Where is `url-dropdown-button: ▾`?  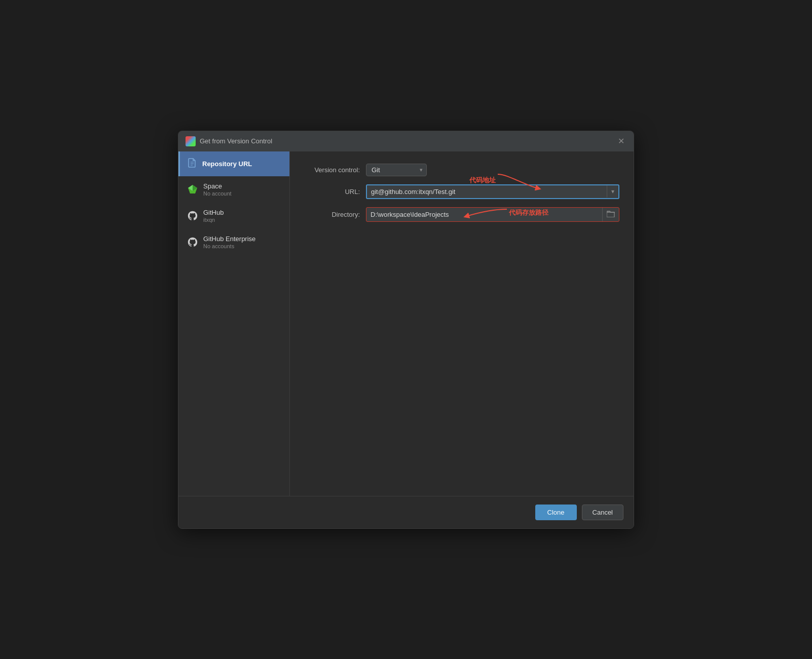 url-dropdown-button: ▾ is located at coordinates (612, 191).